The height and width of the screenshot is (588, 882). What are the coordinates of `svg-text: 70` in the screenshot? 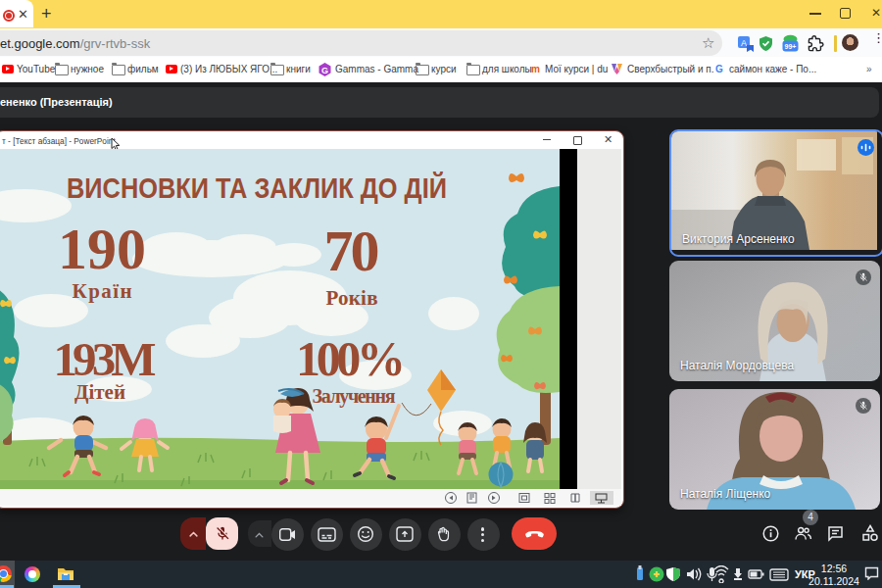 It's located at (353, 251).